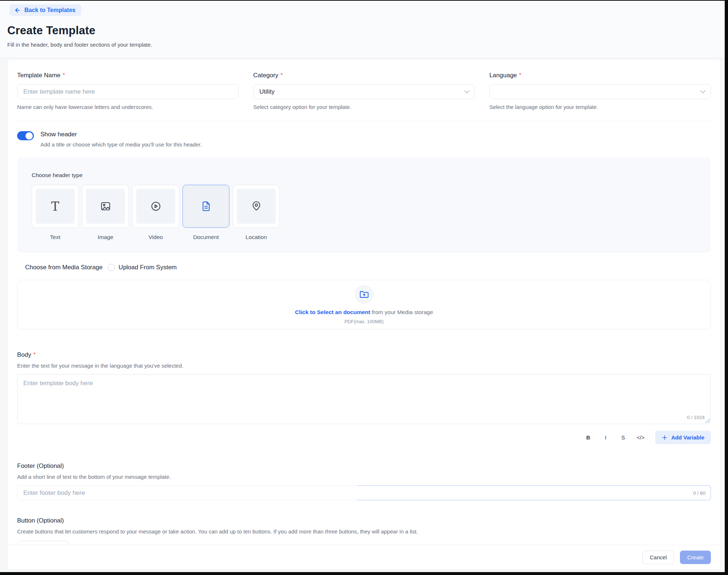 The height and width of the screenshot is (575, 728). I want to click on header-type-location-card, so click(256, 206).